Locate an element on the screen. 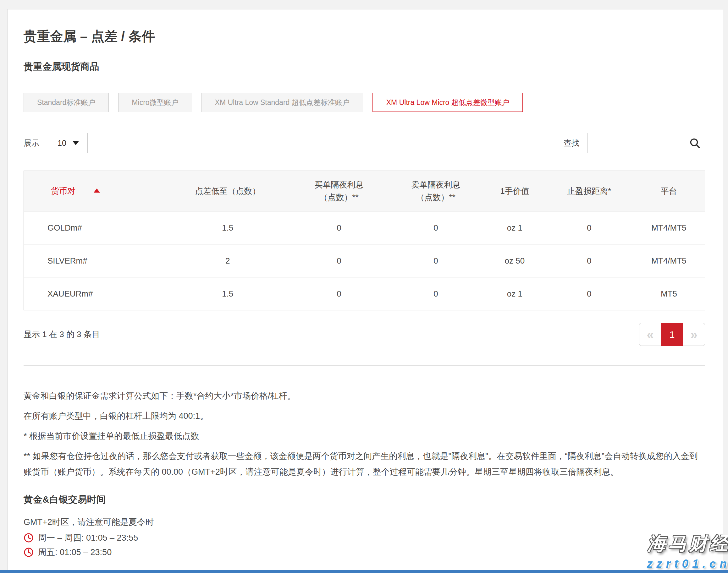  section-divider is located at coordinates (365, 366).